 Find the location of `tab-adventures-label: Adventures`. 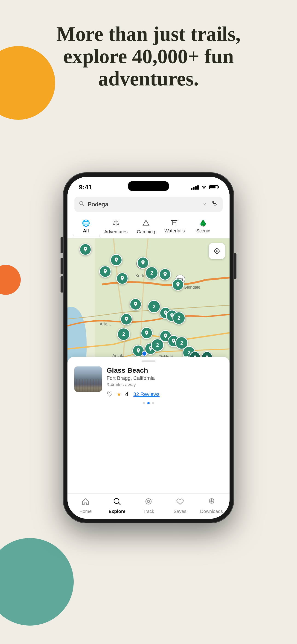

tab-adventures-label: Adventures is located at coordinates (116, 232).